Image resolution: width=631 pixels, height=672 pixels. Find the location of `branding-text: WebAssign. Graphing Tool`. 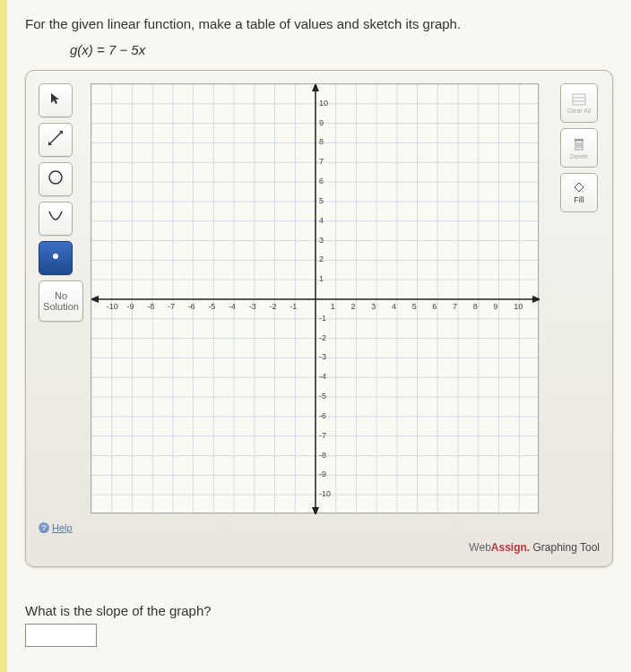

branding-text: WebAssign. Graphing Tool is located at coordinates (319, 547).